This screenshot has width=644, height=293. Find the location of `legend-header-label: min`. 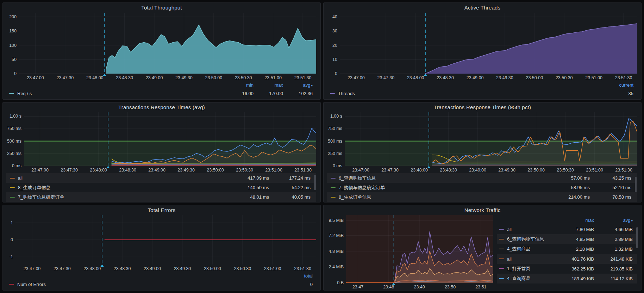

legend-header-label: min is located at coordinates (250, 85).